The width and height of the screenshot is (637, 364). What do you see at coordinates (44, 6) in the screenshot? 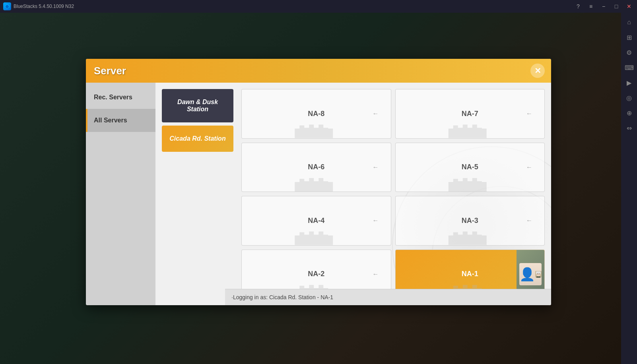
I see `app-title: BlueStacks 5.4.50.1009 N32` at bounding box center [44, 6].